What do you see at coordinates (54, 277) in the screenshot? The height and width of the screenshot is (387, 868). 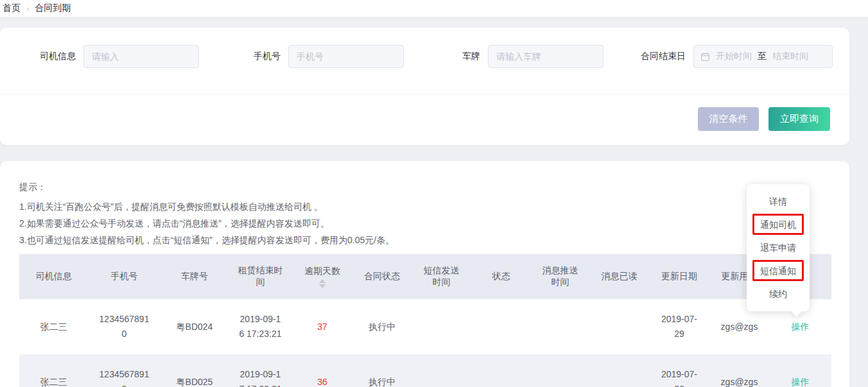 I see `column-header-driver: 司机信息` at bounding box center [54, 277].